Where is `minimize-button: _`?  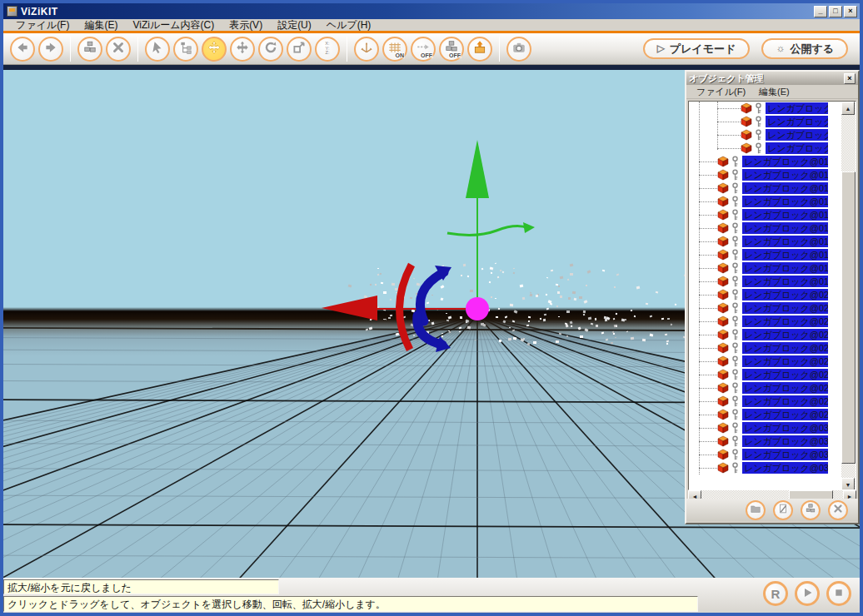 minimize-button: _ is located at coordinates (821, 12).